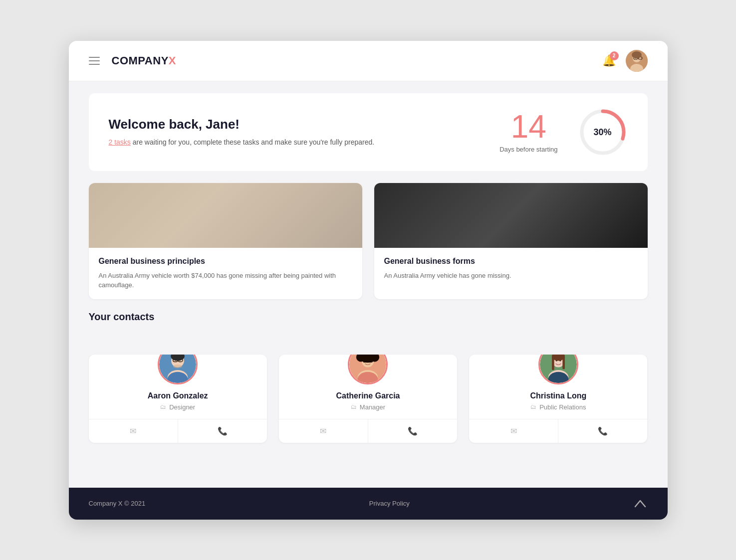 The width and height of the screenshot is (736, 560). Describe the element at coordinates (413, 431) in the screenshot. I see `contact-phone-1: 📞` at that location.